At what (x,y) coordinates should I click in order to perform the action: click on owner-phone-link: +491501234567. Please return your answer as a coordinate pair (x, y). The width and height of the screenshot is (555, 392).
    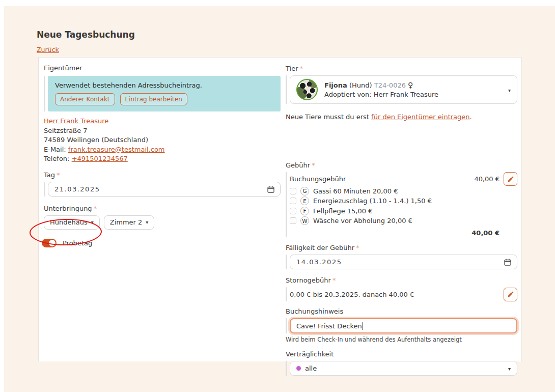
    Looking at the image, I should click on (100, 159).